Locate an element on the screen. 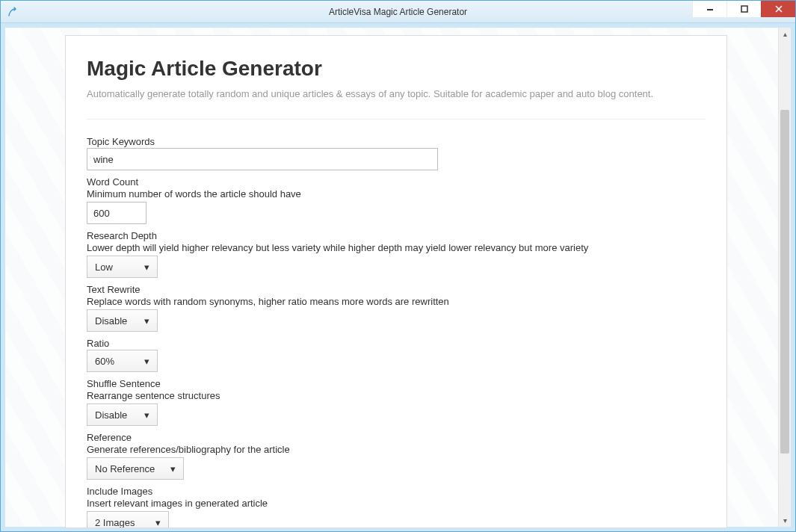 The width and height of the screenshot is (796, 532). divider is located at coordinates (396, 120).